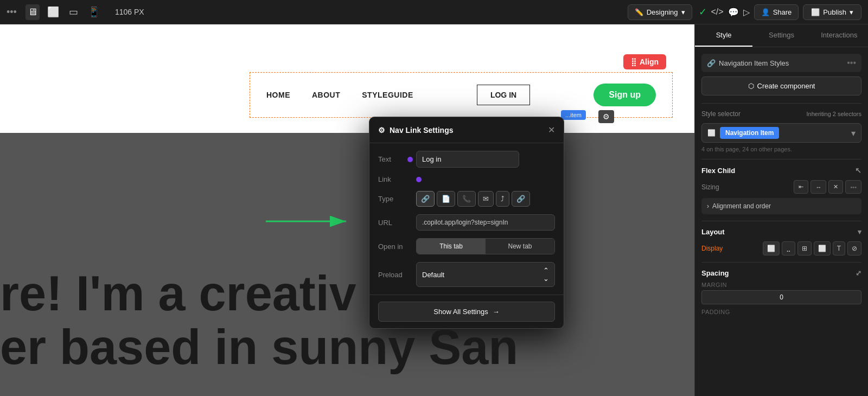 Image resolution: width=868 pixels, height=396 pixels. Describe the element at coordinates (684, 12) in the screenshot. I see `chevron-down-icon: ▾` at that location.